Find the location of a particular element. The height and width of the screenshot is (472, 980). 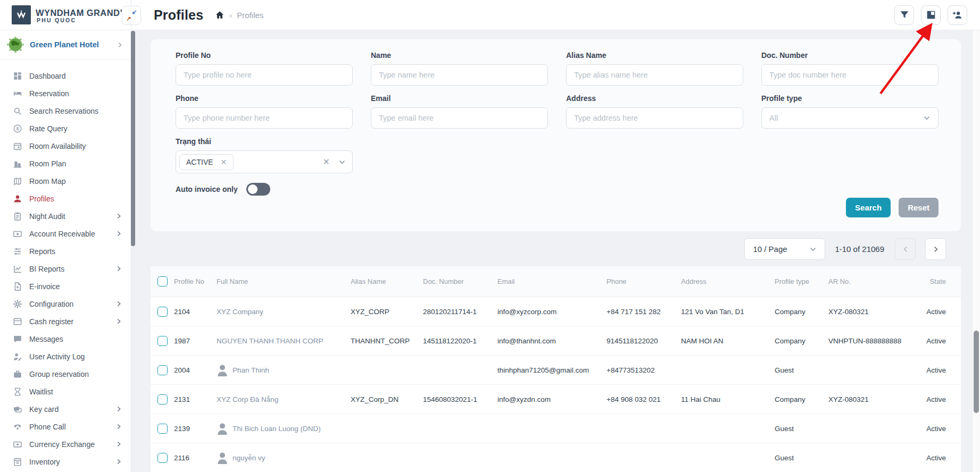

sidebar-item-bi-reports: BI Reports is located at coordinates (65, 269).